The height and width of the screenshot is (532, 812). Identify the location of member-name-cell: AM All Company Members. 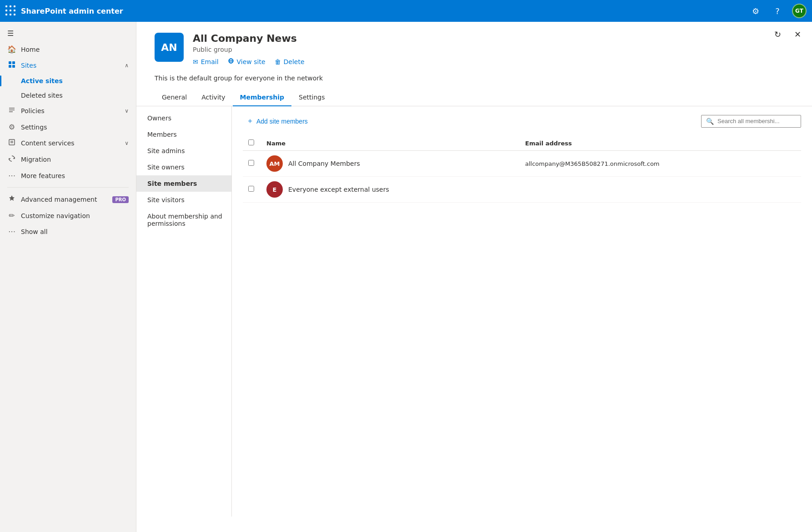
(390, 164).